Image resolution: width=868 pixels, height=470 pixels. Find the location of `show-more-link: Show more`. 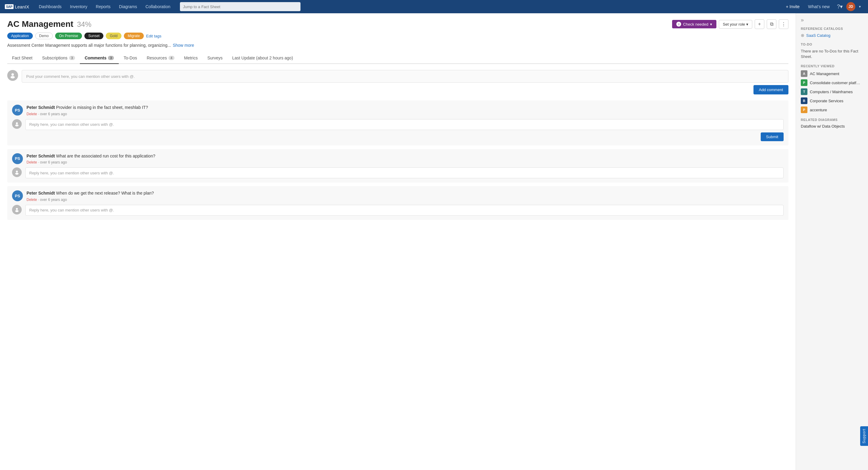

show-more-link: Show more is located at coordinates (183, 45).